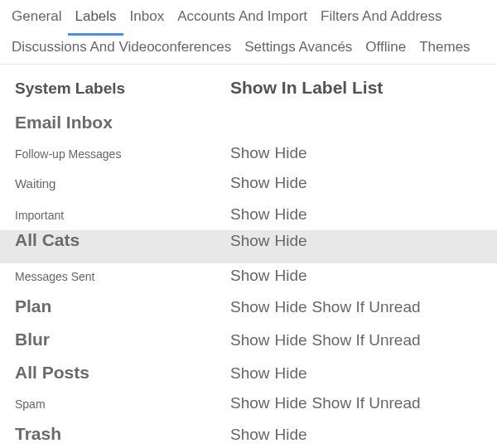 Image resolution: width=497 pixels, height=448 pixels. What do you see at coordinates (248, 185) in the screenshot?
I see `label-row: WaitingShowHide` at bounding box center [248, 185].